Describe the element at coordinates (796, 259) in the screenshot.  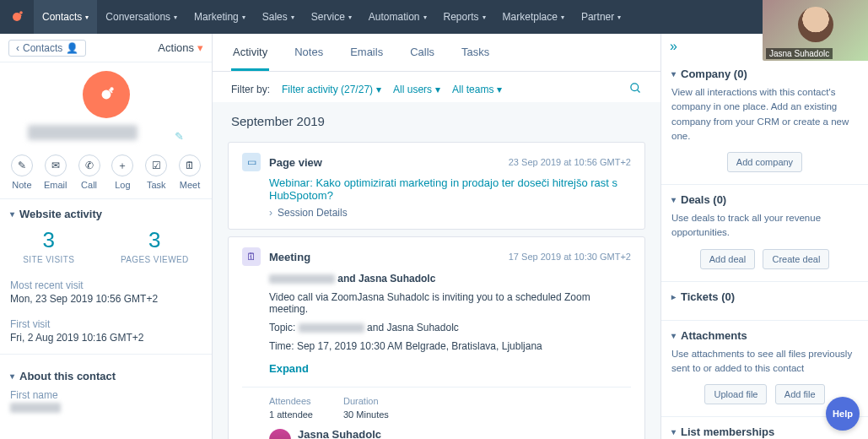
I see `create-deal-button: Create deal` at that location.